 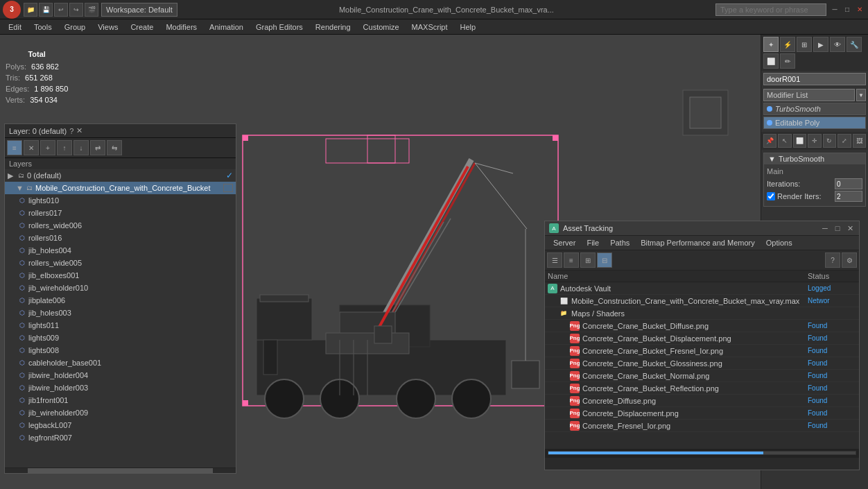 I want to click on menu-tools: Tools, so click(x=43, y=27).